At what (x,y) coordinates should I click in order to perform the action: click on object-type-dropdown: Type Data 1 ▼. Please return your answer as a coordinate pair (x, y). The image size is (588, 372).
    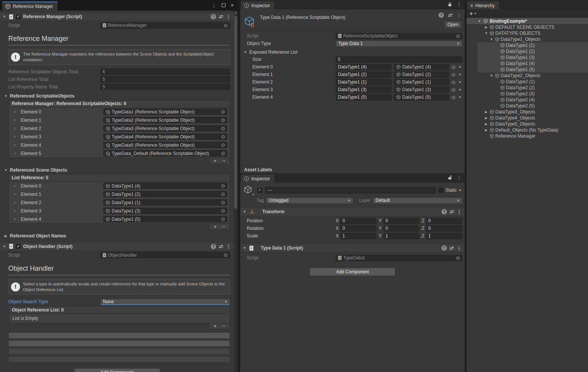
    Looking at the image, I should click on (399, 44).